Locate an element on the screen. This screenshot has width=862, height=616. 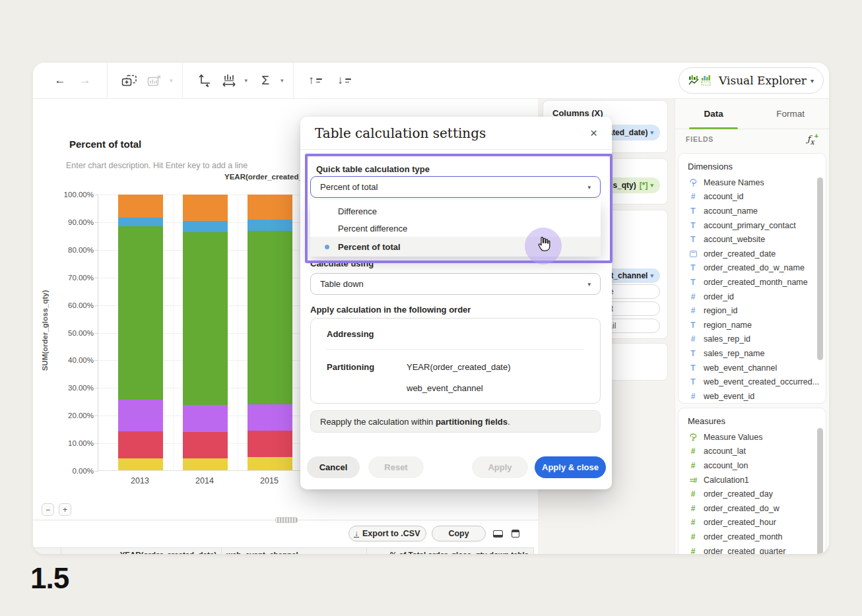
tab-data: Data is located at coordinates (714, 113).